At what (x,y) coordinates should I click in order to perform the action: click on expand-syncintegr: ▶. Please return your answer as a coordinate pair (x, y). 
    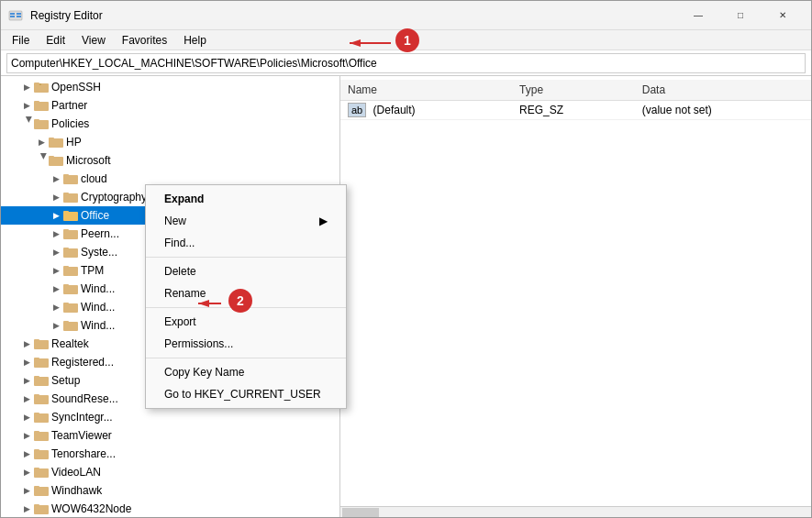
    Looking at the image, I should click on (27, 417).